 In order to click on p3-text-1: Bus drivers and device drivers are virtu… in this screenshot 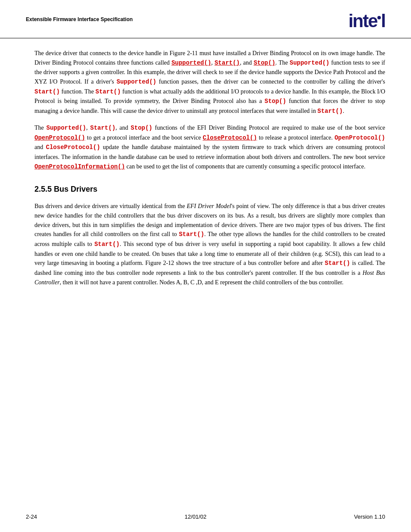, I will do `click(111, 206)`.